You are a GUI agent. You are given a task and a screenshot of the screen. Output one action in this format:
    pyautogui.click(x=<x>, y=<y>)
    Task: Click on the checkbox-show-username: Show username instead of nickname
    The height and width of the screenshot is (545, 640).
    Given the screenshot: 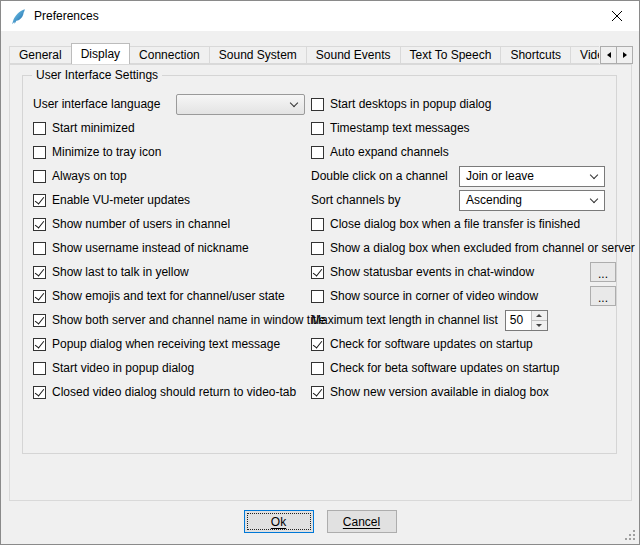 What is the action you would take?
    pyautogui.click(x=169, y=248)
    